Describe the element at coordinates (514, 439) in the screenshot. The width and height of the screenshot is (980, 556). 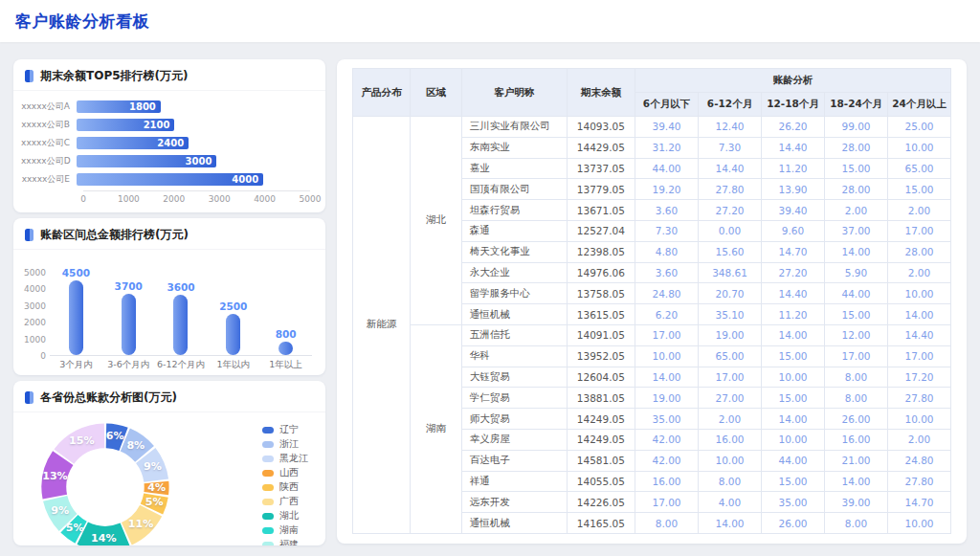
I see `customer-name-cell: 幸义房屋` at that location.